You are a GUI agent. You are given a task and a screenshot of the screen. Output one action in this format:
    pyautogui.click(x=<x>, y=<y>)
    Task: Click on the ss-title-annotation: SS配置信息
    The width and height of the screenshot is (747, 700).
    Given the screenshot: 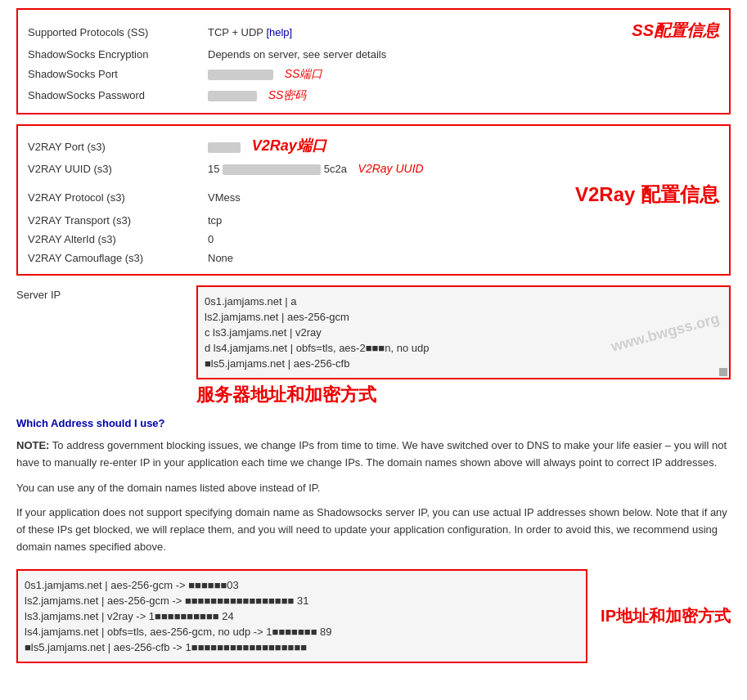 What is the action you would take?
    pyautogui.click(x=676, y=31)
    